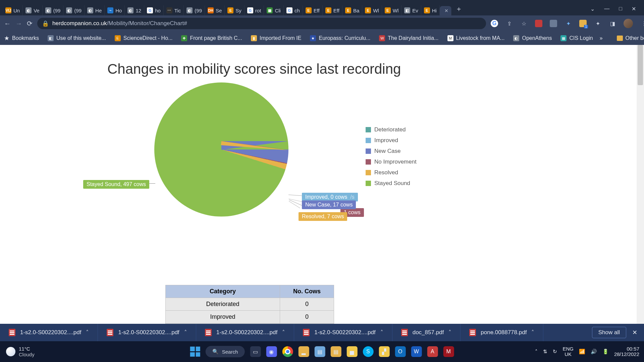  What do you see at coordinates (340, 38) in the screenshot?
I see `bookmark-item: ★Europass: Curriculu...` at bounding box center [340, 38].